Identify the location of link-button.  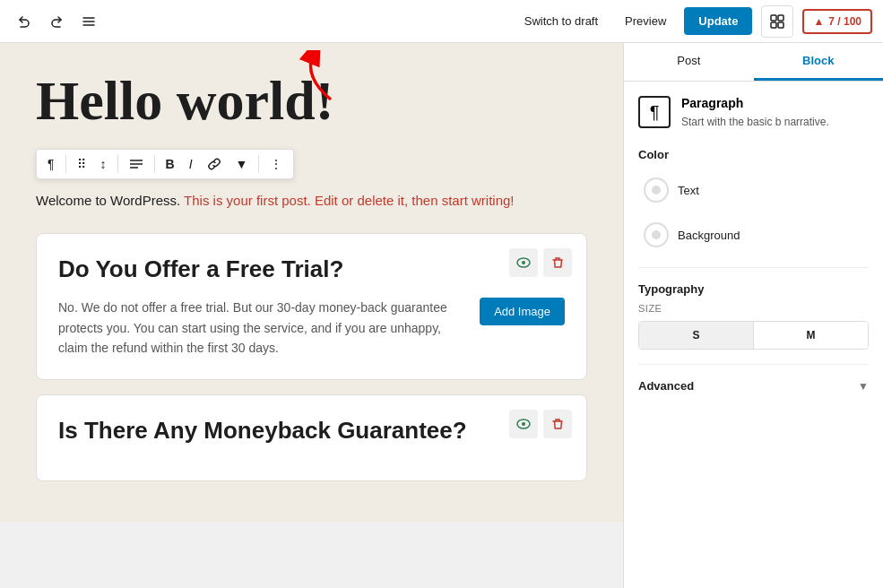
(214, 164).